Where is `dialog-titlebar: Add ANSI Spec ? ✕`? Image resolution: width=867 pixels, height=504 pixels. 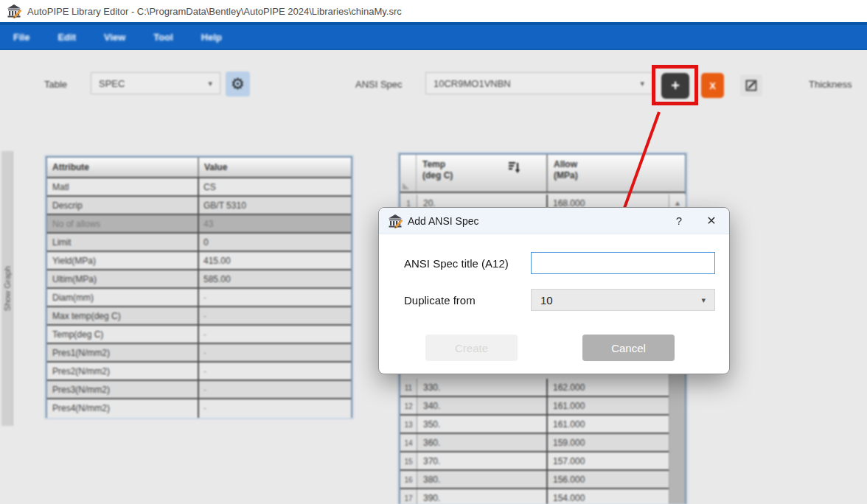
dialog-titlebar: Add ANSI Spec ? ✕ is located at coordinates (554, 221).